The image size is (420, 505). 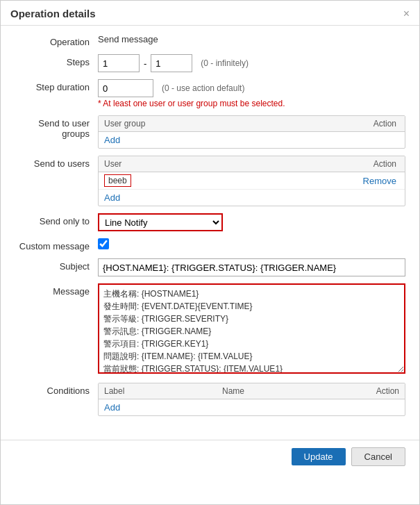 I want to click on dialog-footer: Update Cancel, so click(x=210, y=456).